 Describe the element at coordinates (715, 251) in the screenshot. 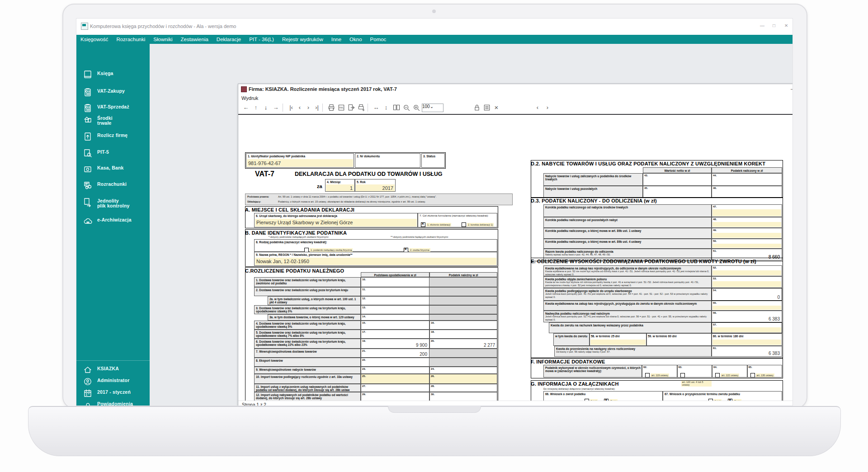

I see `field-number: 51.` at that location.